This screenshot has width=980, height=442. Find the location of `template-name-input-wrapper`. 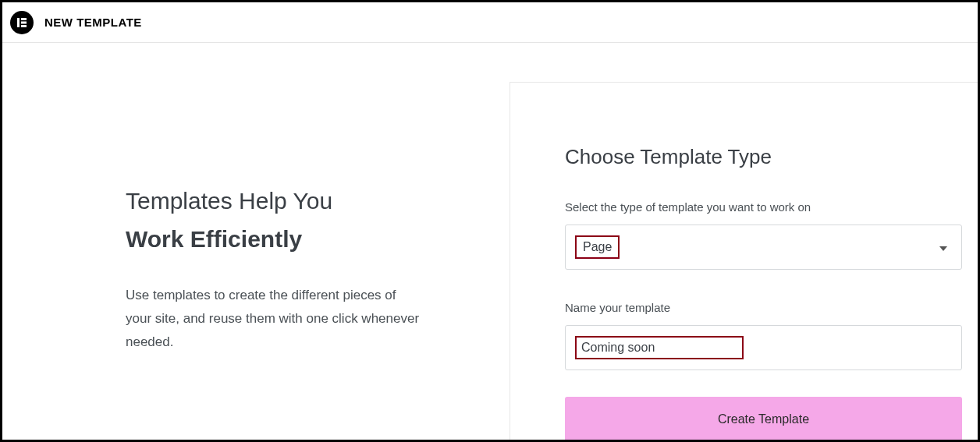

template-name-input-wrapper is located at coordinates (763, 348).